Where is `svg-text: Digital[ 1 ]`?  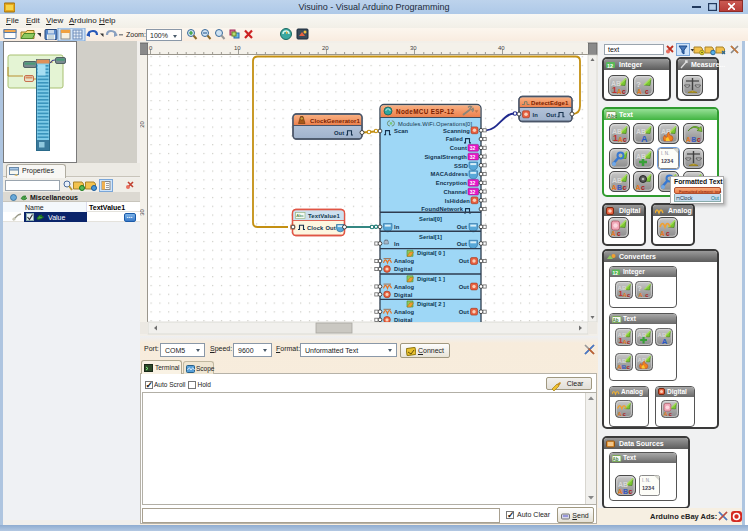 svg-text: Digital[ 1 ] is located at coordinates (431, 279).